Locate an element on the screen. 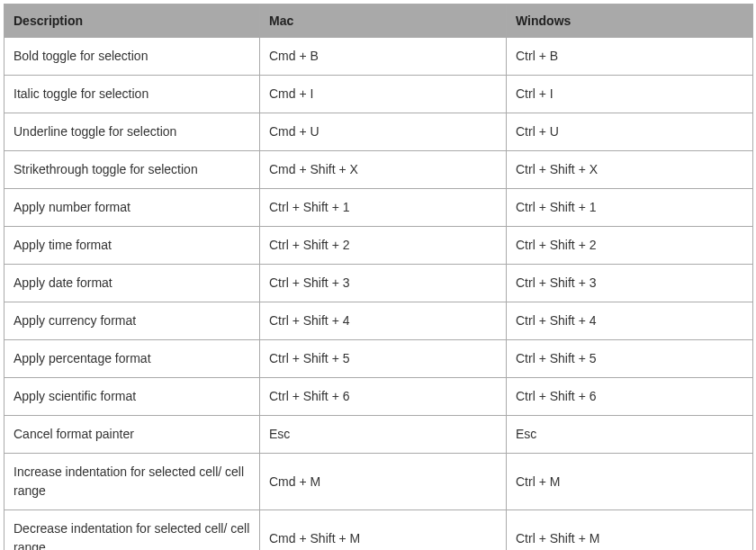  cell-mac: Cmd + M is located at coordinates (383, 482).